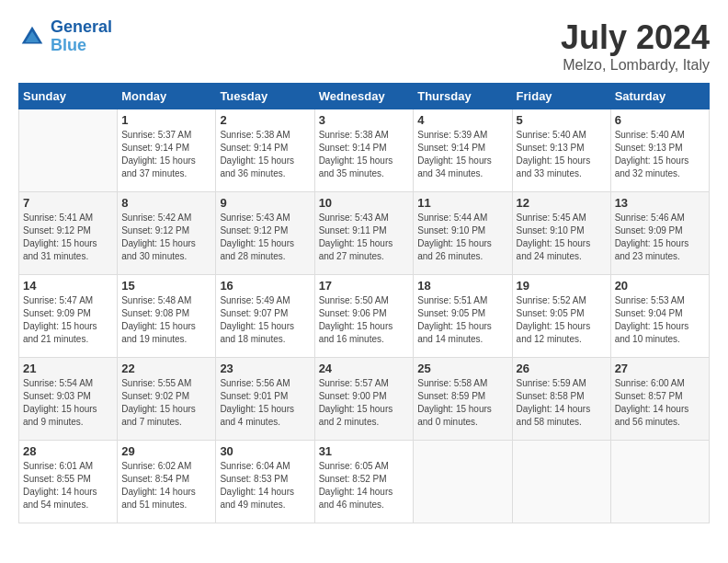  Describe the element at coordinates (562, 120) in the screenshot. I see `day-number: 5` at that location.